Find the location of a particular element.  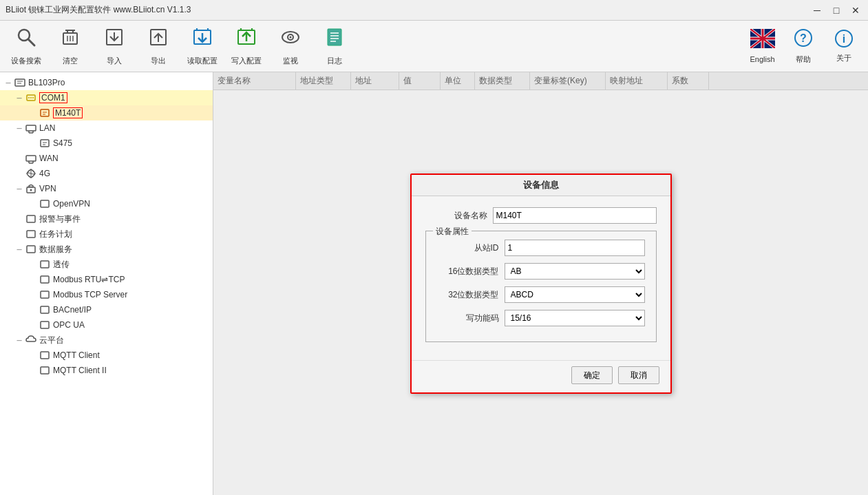

tree-label-dataservice: 数据服务 is located at coordinates (56, 249).